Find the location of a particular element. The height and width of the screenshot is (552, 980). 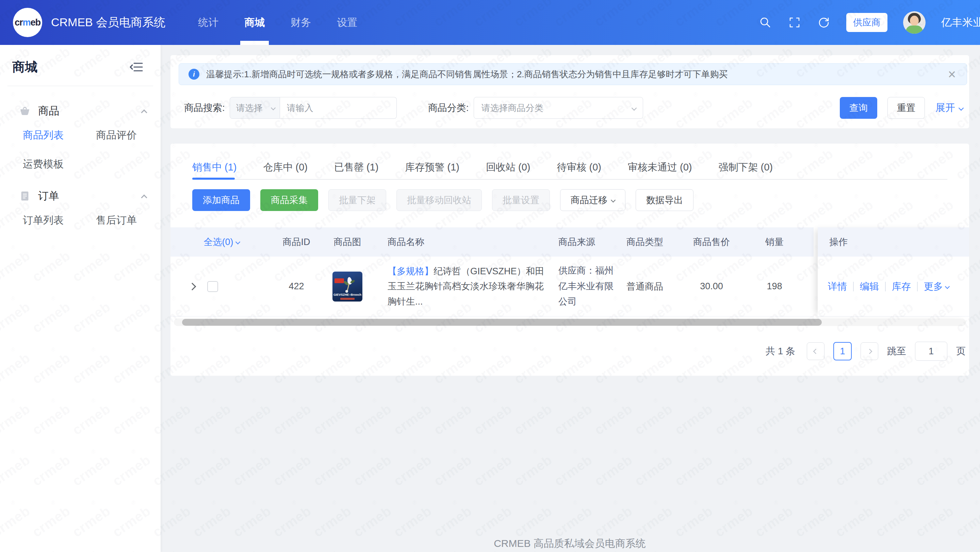

batch-set-button: 批量设置 is located at coordinates (521, 200).